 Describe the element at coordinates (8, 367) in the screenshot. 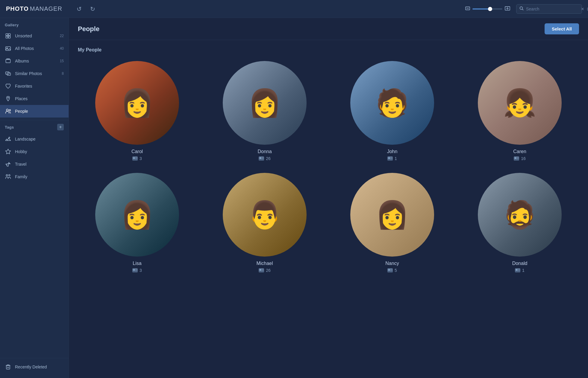

I see `trash-icon` at that location.